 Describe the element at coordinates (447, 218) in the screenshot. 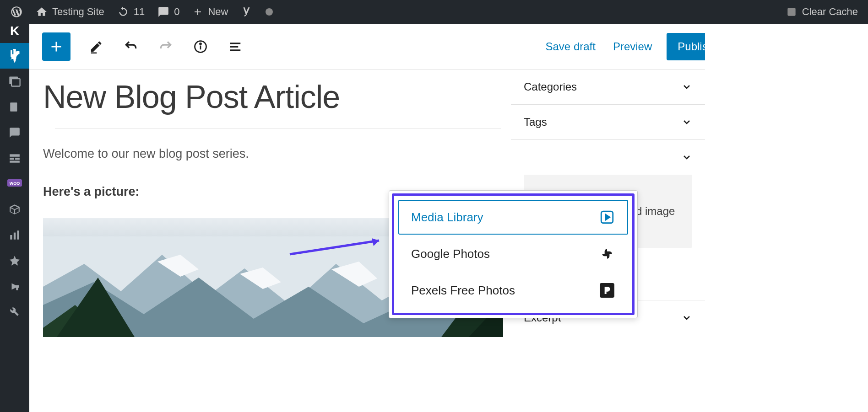

I see `media-library-label: Media Library` at that location.